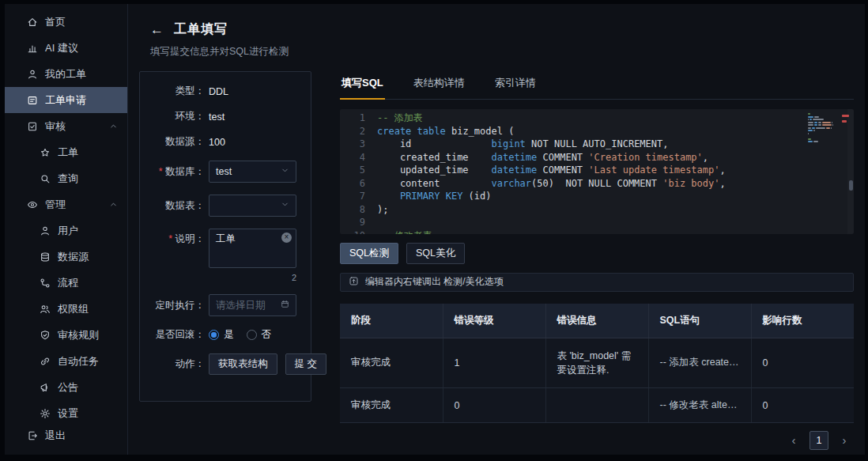  What do you see at coordinates (819, 440) in the screenshot?
I see `pagination-page-1: 1` at bounding box center [819, 440].